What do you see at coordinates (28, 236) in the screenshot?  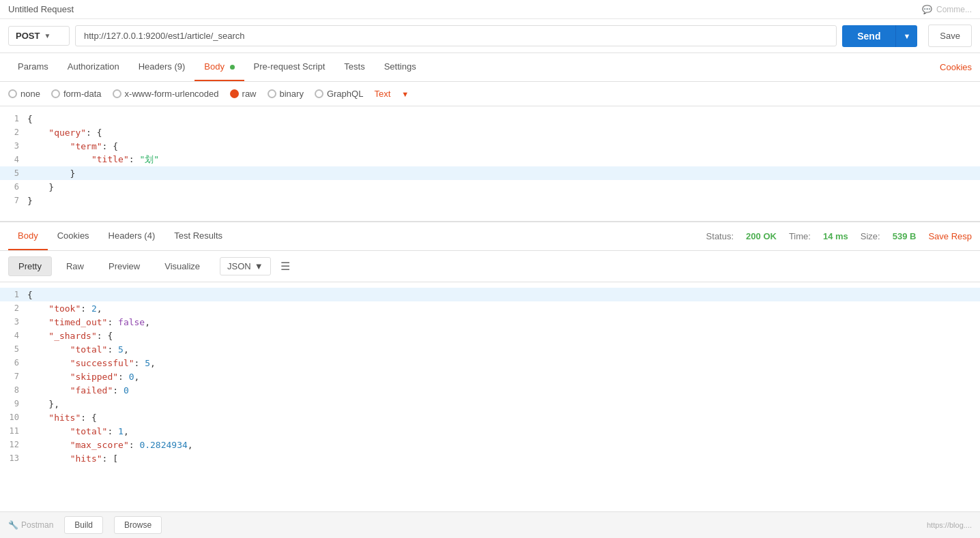 I see `resp-tab-body: Body` at bounding box center [28, 236].